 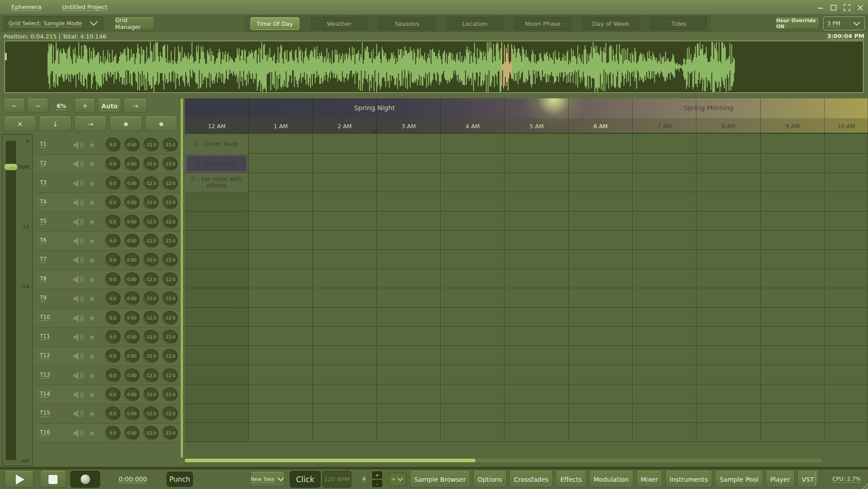 I want to click on hour-select-dropdown: 3 PM, so click(x=844, y=24).